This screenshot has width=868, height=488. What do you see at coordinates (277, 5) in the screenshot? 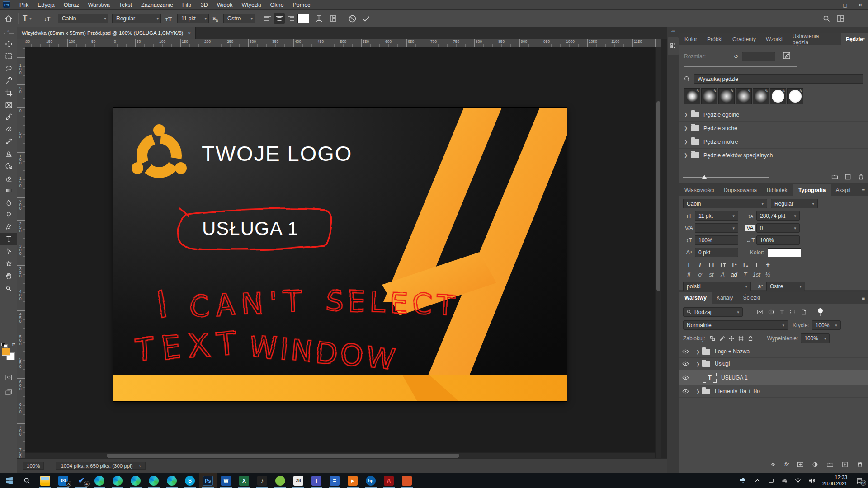
I see `menu-item: Okno` at bounding box center [277, 5].